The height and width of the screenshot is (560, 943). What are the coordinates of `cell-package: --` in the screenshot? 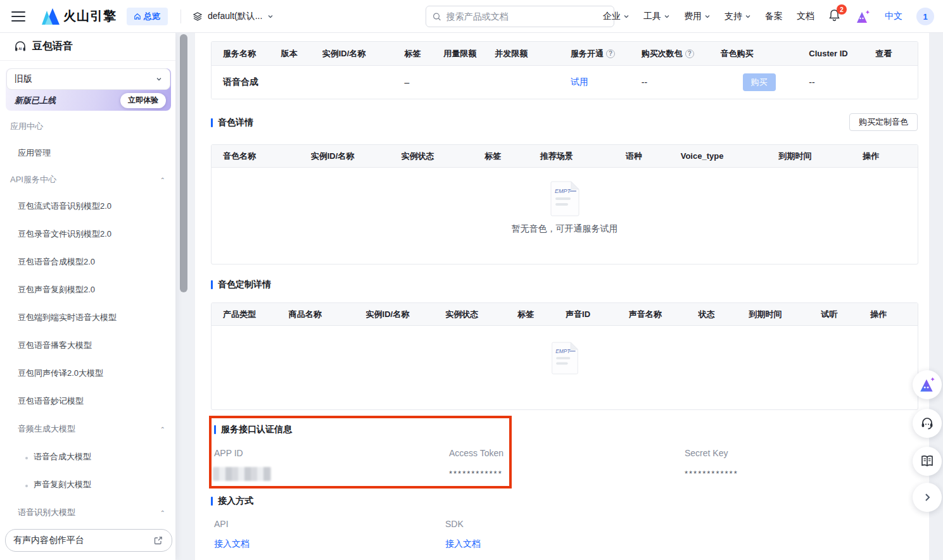 It's located at (681, 82).